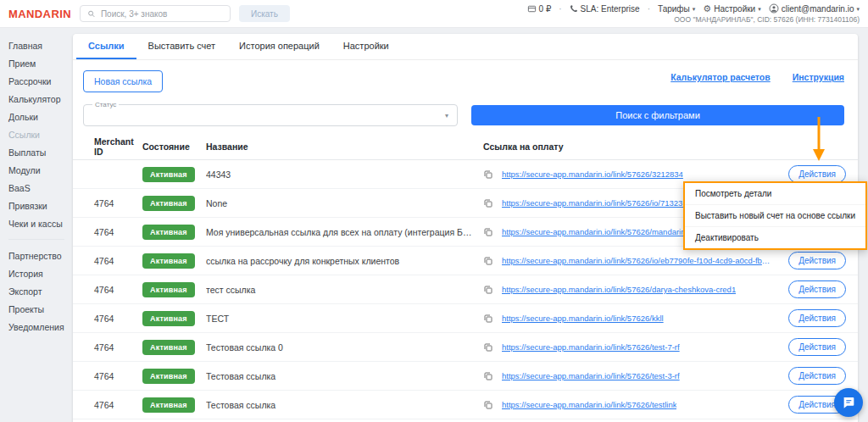 Image resolution: width=868 pixels, height=422 pixels. What do you see at coordinates (175, 147) in the screenshot?
I see `header-status: Состояние` at bounding box center [175, 147].